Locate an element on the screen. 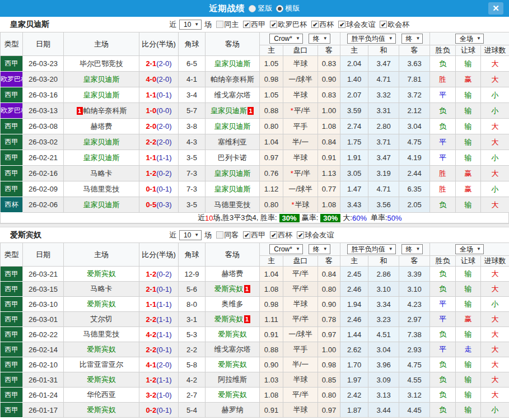 This screenshot has width=509, height=420. match-row: 西甲26-01-31爱斯宾奴1-2(1-1)4-2阿拉维斯1.03半球0.851… is located at coordinates (255, 380).